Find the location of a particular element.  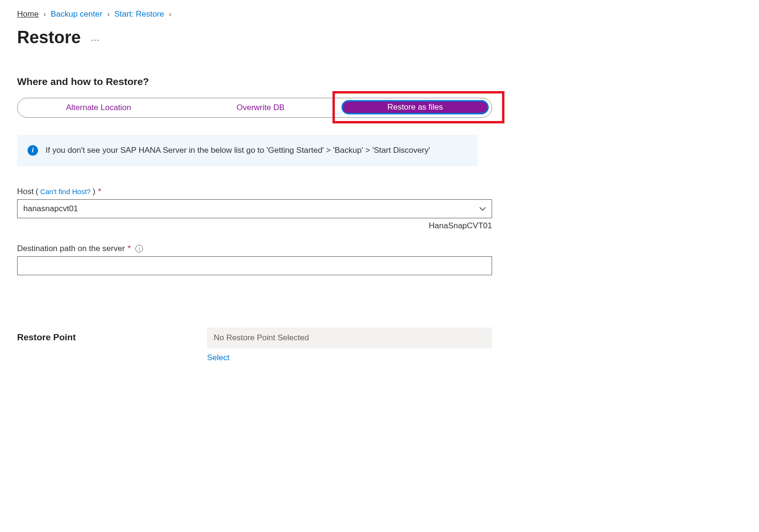

destination-path-label: Destination path on the server * i is located at coordinates (255, 249).